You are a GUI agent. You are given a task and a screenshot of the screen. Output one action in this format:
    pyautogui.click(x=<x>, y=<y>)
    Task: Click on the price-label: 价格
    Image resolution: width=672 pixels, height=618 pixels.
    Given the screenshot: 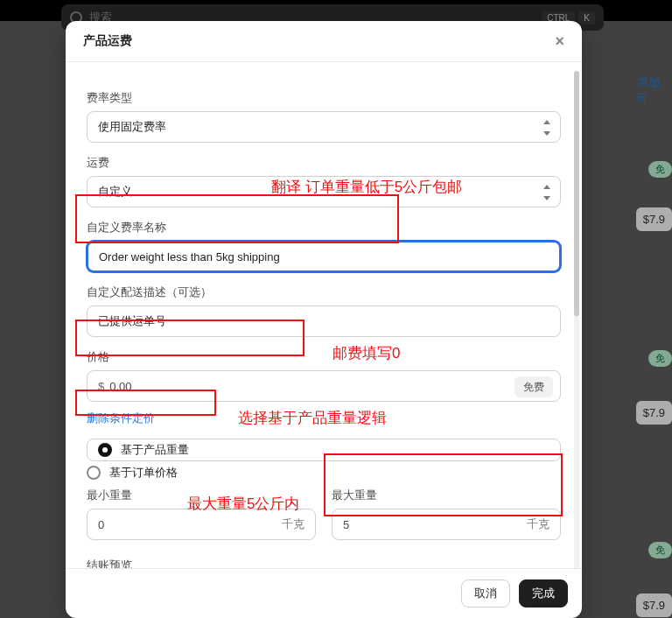 What is the action you would take?
    pyautogui.click(x=324, y=357)
    